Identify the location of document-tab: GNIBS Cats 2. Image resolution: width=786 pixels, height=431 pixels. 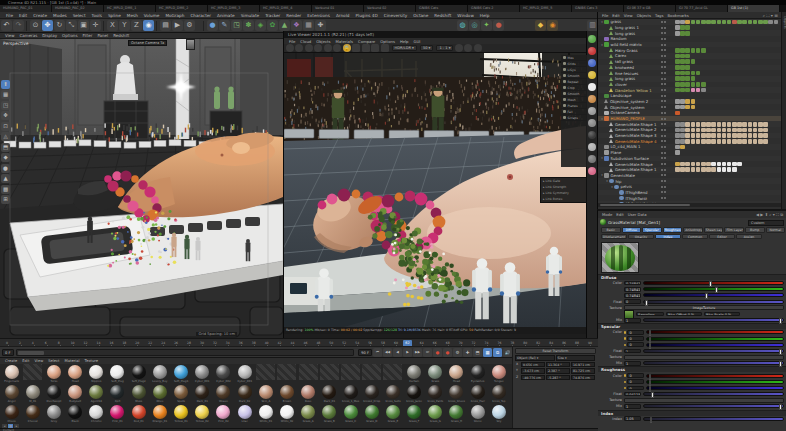
(494, 8).